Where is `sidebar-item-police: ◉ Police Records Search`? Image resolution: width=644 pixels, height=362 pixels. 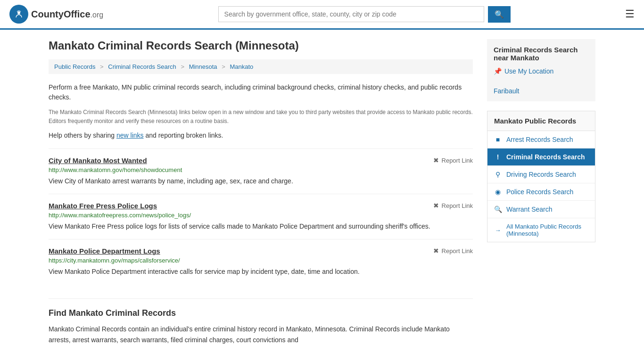 sidebar-item-police: ◉ Police Records Search is located at coordinates (541, 192).